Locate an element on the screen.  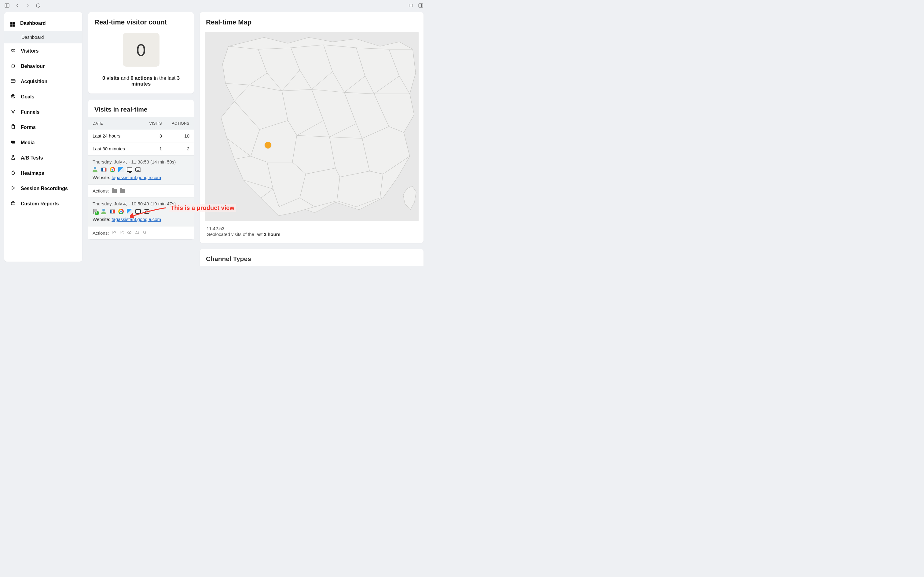
map-title: Real-time Map is located at coordinates (312, 19).